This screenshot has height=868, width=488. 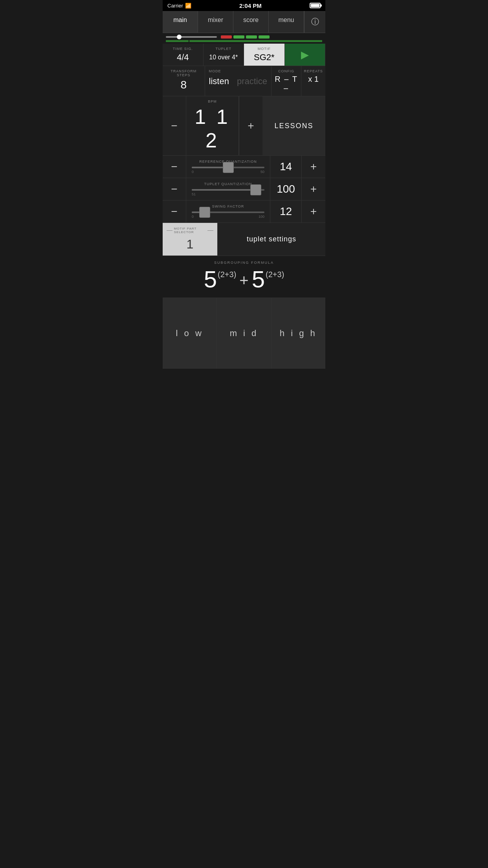 I want to click on tuplet-cell: TUPLET 10 over 4*, so click(x=224, y=55).